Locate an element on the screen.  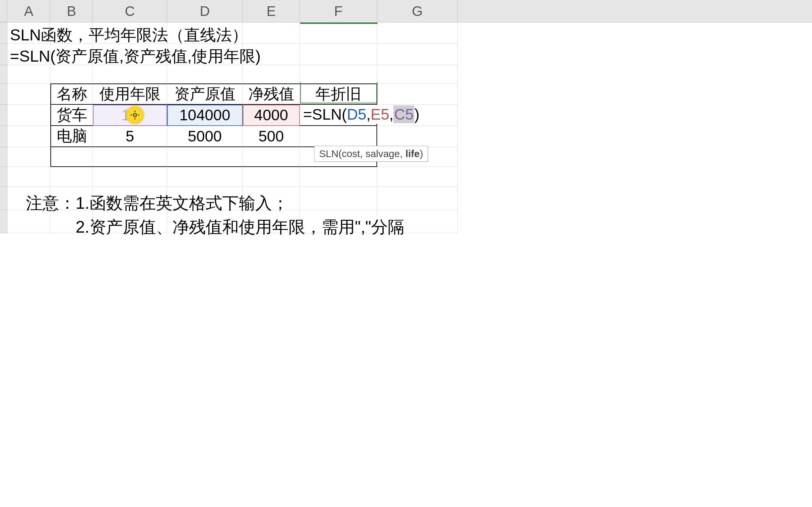
col-header-F: F is located at coordinates (339, 11).